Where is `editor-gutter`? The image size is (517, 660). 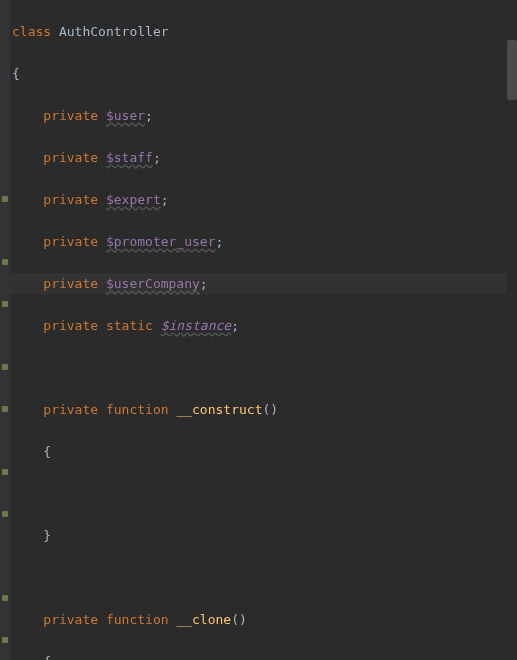 editor-gutter is located at coordinates (5, 330).